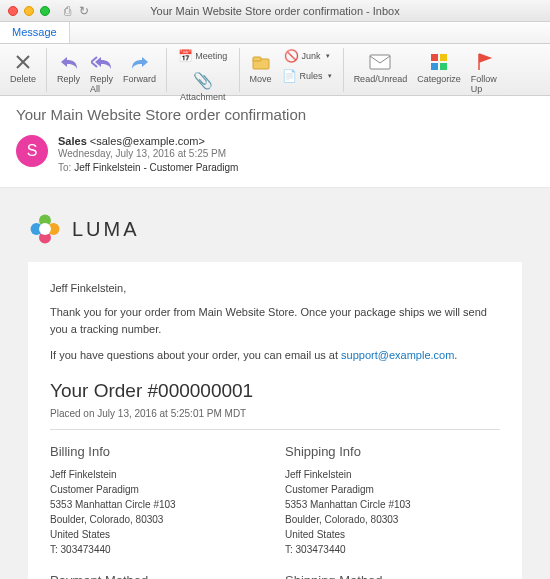  Describe the element at coordinates (275, 70) in the screenshot. I see `ribbon-toolbar: Delete Reply Reply All Forward 📅Meeting …` at that location.